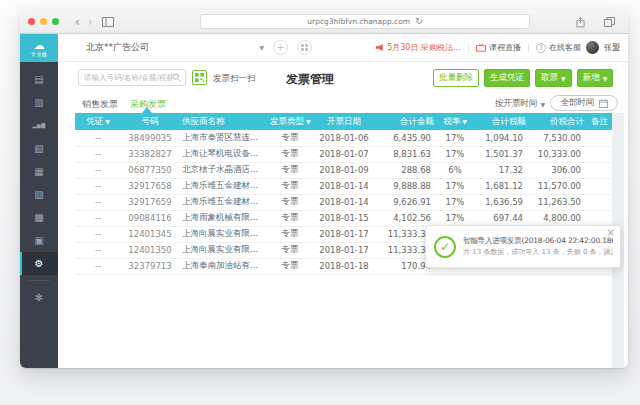 The height and width of the screenshot is (405, 640). What do you see at coordinates (456, 78) in the screenshot?
I see `batch-delete-button: 批量删除` at bounding box center [456, 78].